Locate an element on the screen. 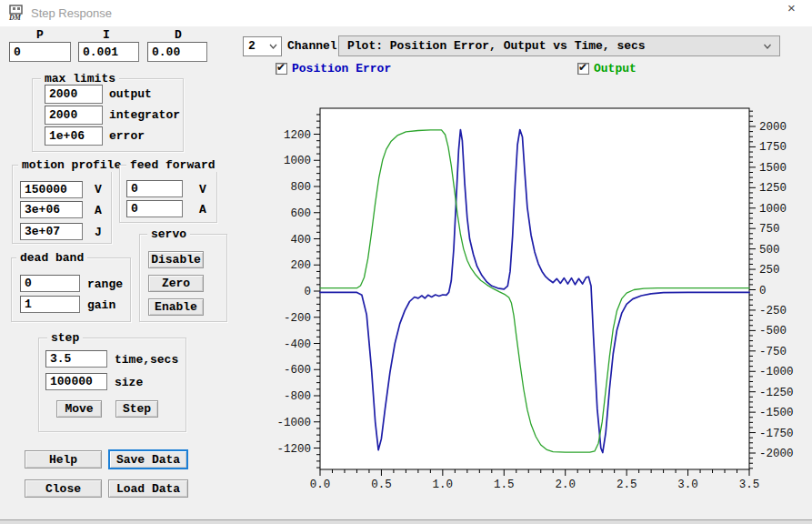 The height and width of the screenshot is (524, 812). window-title: Step Response is located at coordinates (71, 13).